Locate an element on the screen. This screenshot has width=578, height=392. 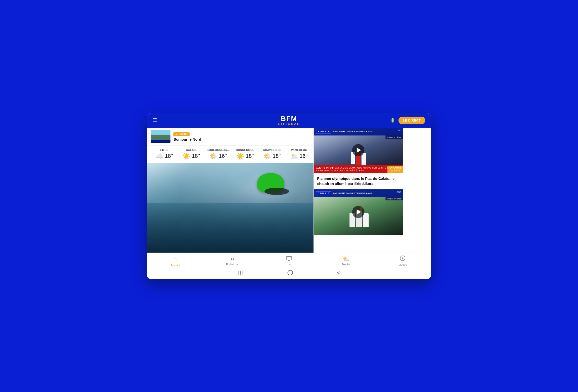
overlay-text-1: LA FLAMME DANS LE PAS-DE-CALAIS is located at coordinates (352, 131).